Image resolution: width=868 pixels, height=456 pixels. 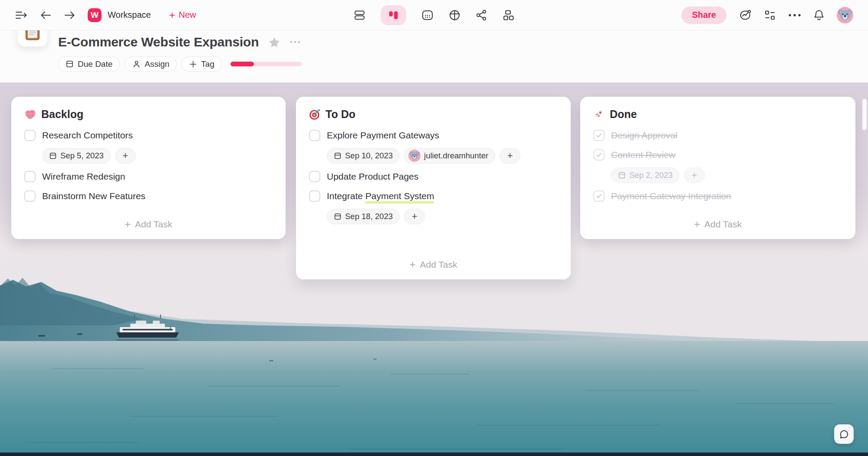 What do you see at coordinates (88, 135) in the screenshot?
I see `task-label: Research Competitors` at bounding box center [88, 135].